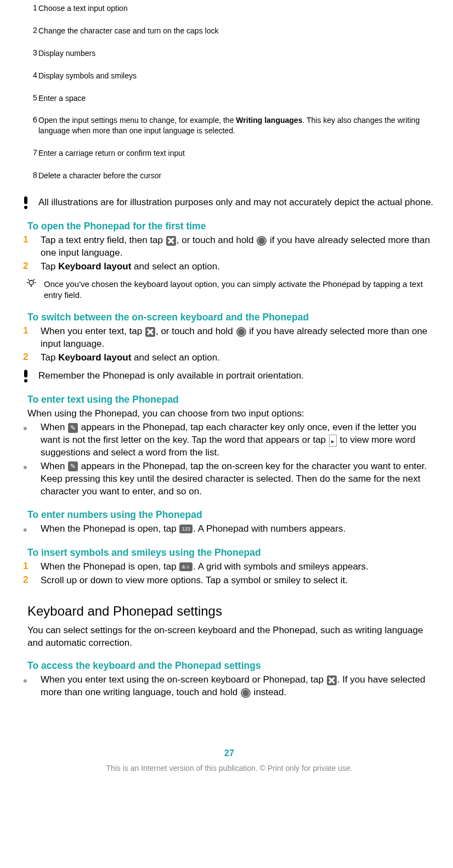 The image size is (453, 868). I want to click on legend-text: Enter a space, so click(237, 99).